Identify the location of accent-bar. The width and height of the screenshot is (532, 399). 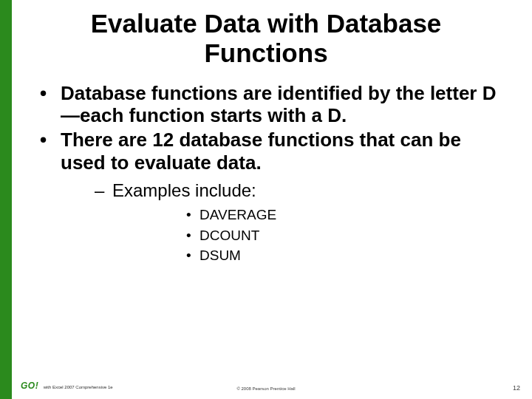
(6, 200).